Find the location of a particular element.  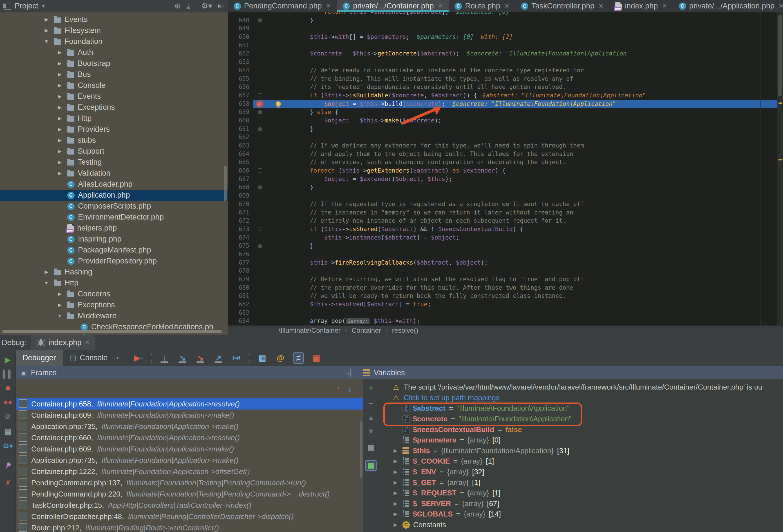

line-number: 675 is located at coordinates (241, 246).